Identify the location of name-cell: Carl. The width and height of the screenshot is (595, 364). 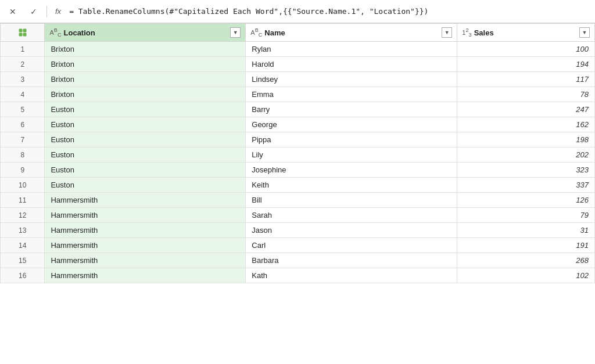
(352, 246).